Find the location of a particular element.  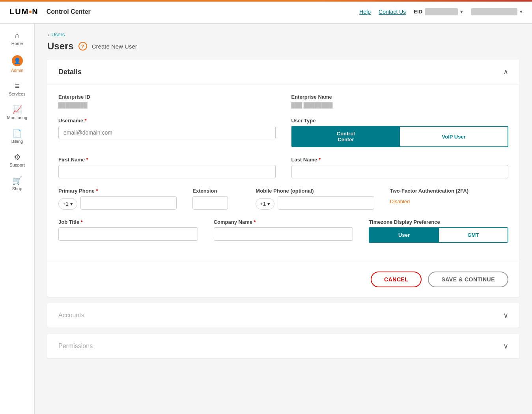

primary-phone-country-selector: +1 ▾ is located at coordinates (68, 204).